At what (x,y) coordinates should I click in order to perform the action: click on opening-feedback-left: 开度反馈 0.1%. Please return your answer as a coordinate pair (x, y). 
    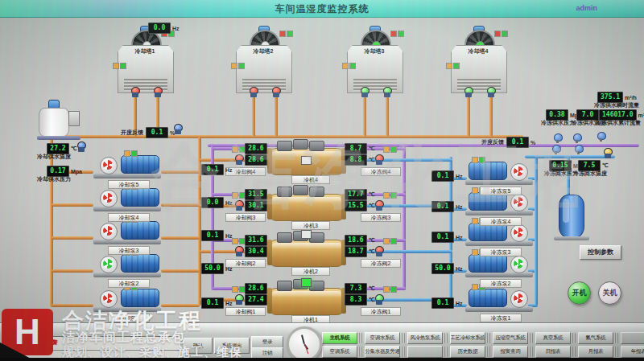
    Looking at the image, I should click on (148, 133).